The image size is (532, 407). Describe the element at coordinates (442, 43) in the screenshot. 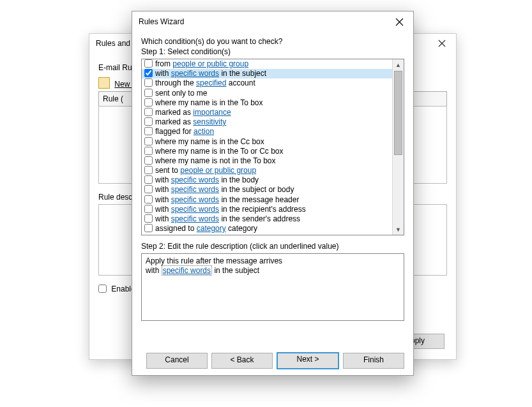

I see `bg-close-button` at that location.